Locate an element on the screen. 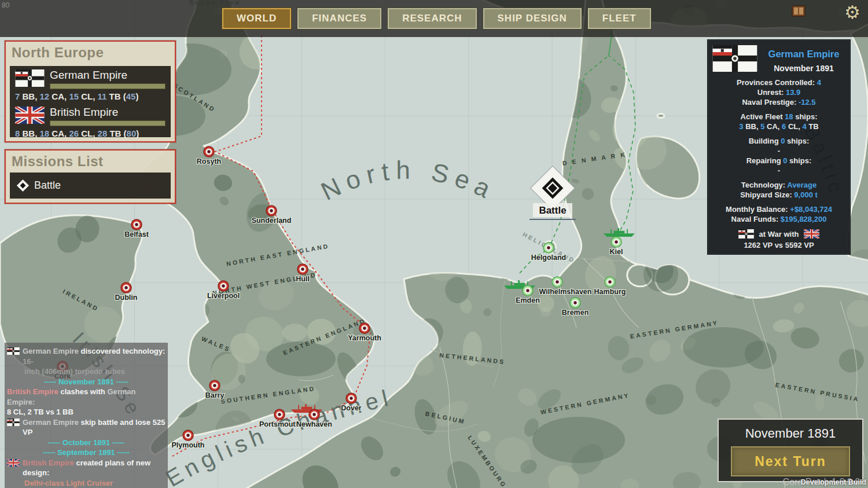 The height and width of the screenshot is (488, 868). log-line: ----- September 1891 ----- is located at coordinates (86, 453).